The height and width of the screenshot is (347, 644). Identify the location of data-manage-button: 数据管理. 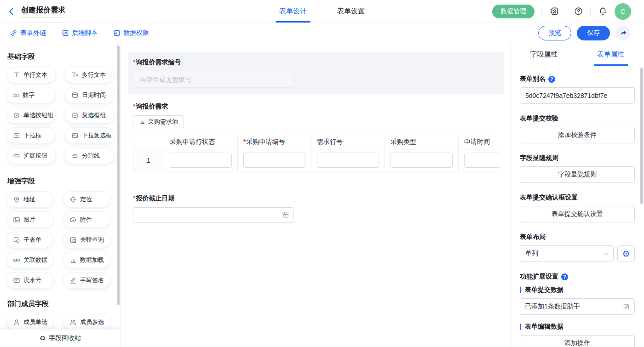
(513, 11).